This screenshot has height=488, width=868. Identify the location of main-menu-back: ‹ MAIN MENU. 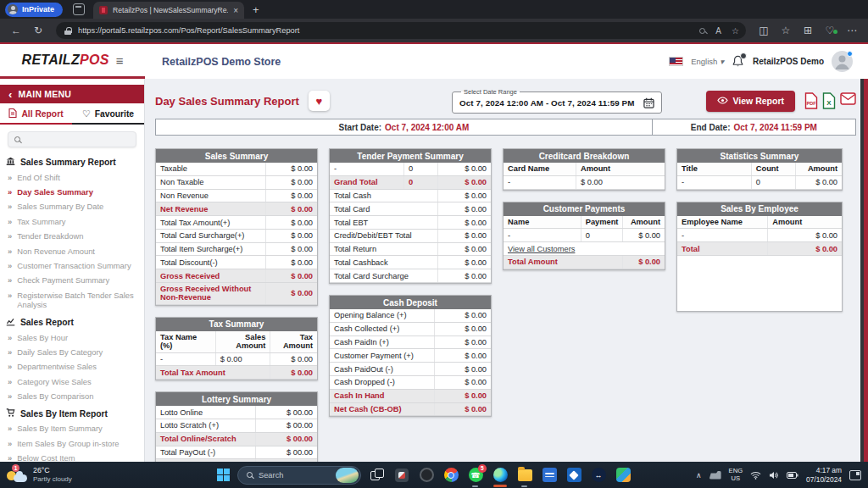
(72, 94).